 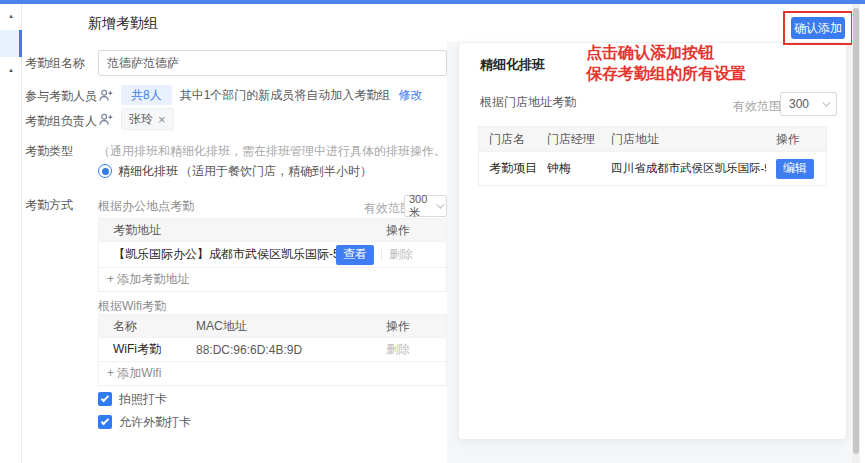 I want to click on store-range-value: 300, so click(x=799, y=104).